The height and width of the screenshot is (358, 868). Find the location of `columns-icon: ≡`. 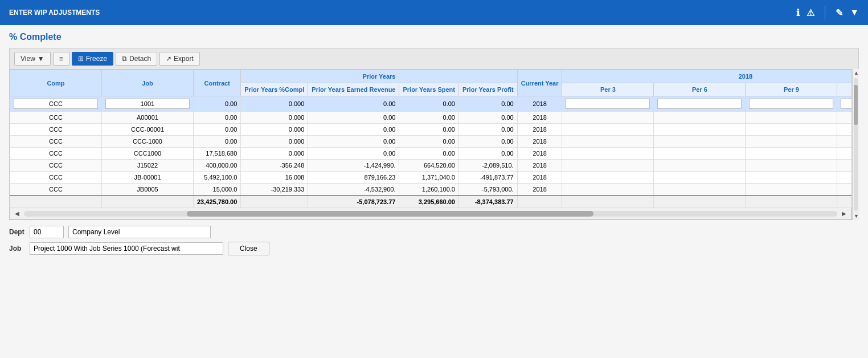

columns-icon: ≡ is located at coordinates (62, 59).